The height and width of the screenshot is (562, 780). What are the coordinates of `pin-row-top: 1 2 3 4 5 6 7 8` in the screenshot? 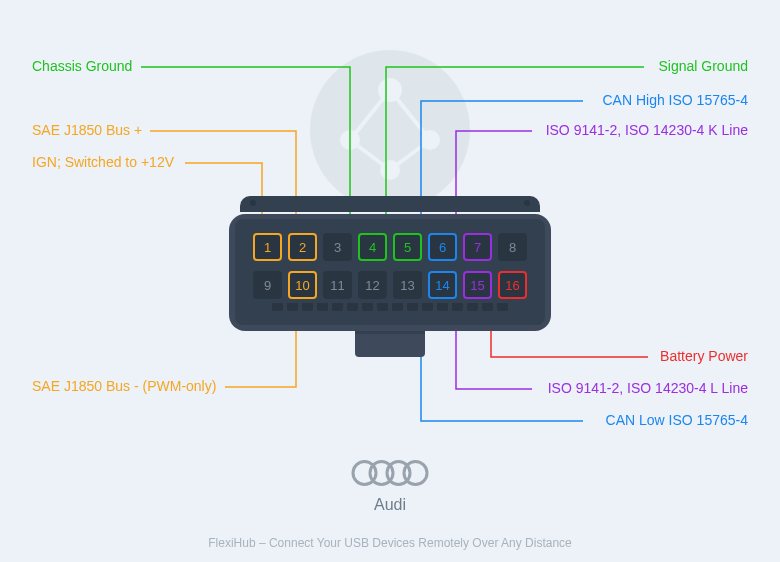 It's located at (390, 247).